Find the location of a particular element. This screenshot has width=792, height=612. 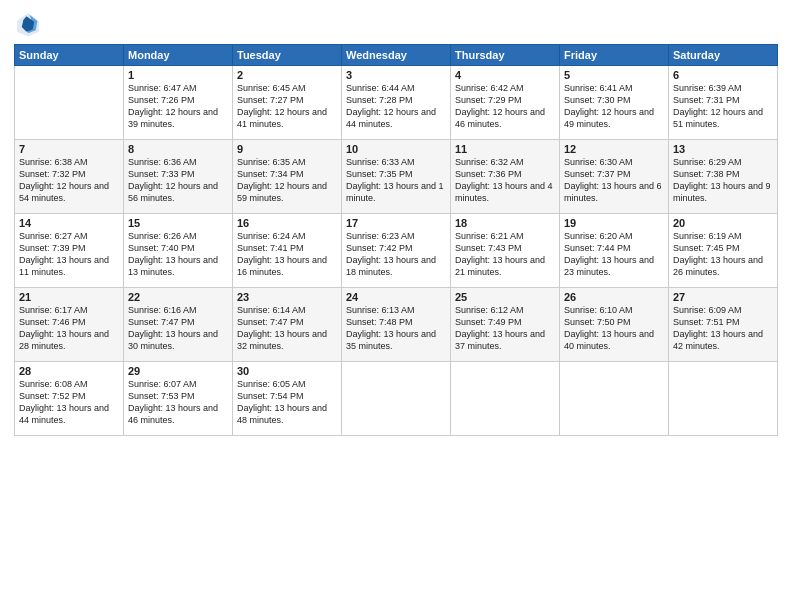

day-number: 17 is located at coordinates (396, 223).